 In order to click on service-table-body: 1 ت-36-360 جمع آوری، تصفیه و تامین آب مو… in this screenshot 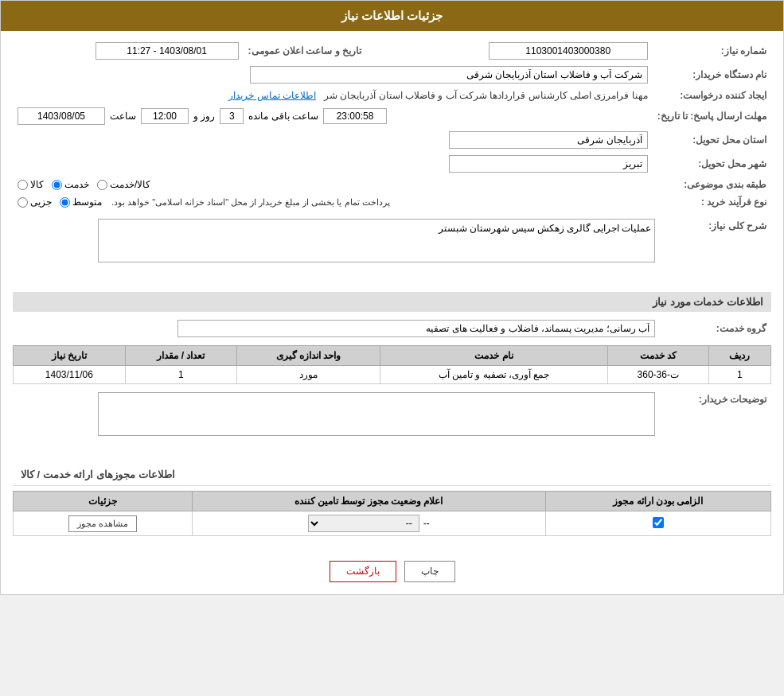, I will do `click(392, 375)`.